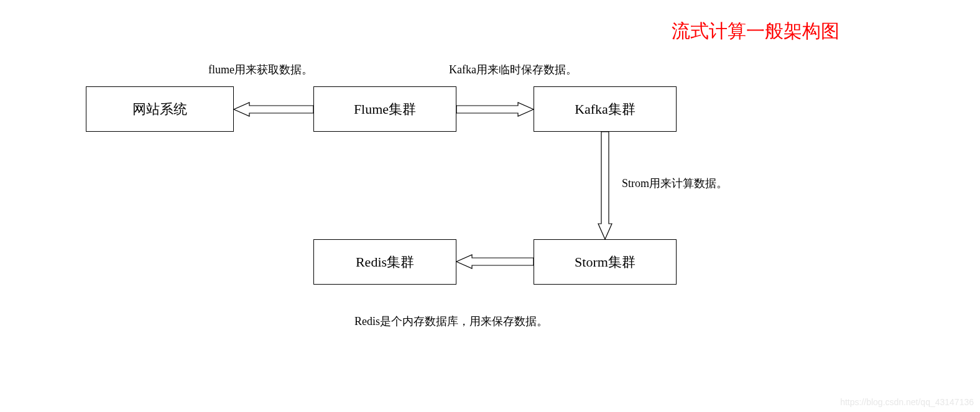 This screenshot has height=412, width=980. Describe the element at coordinates (495, 109) in the screenshot. I see `arrow-flume-to-kafka` at that location.